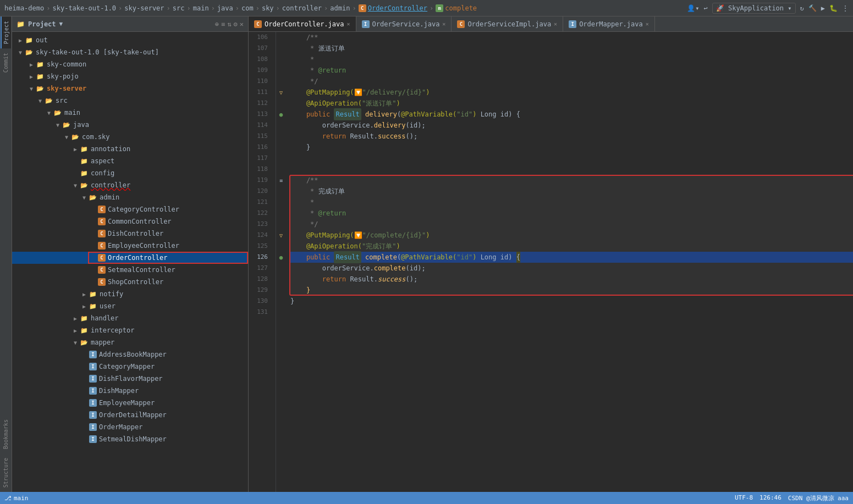 The image size is (853, 504). I want to click on back-icon: ↩, so click(705, 8).